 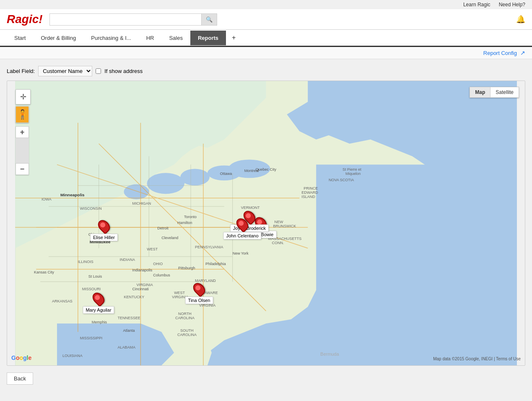 I want to click on svg-text: BRUNSWICK, so click(x=284, y=226).